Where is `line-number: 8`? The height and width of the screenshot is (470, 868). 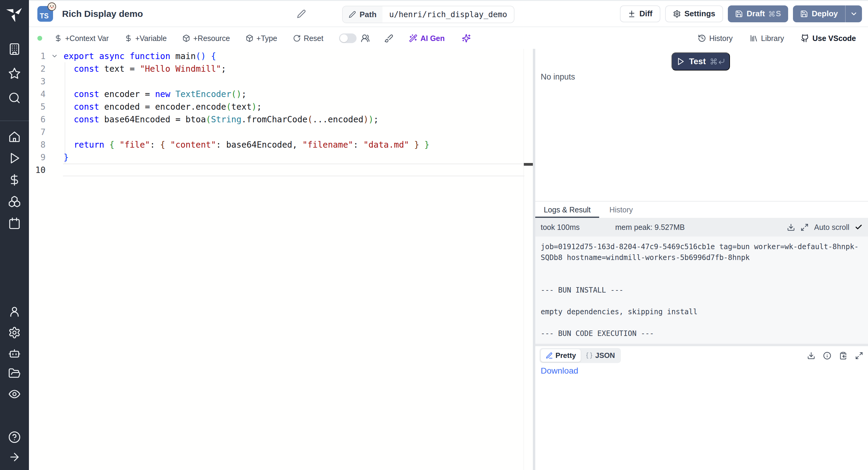
line-number: 8 is located at coordinates (37, 145).